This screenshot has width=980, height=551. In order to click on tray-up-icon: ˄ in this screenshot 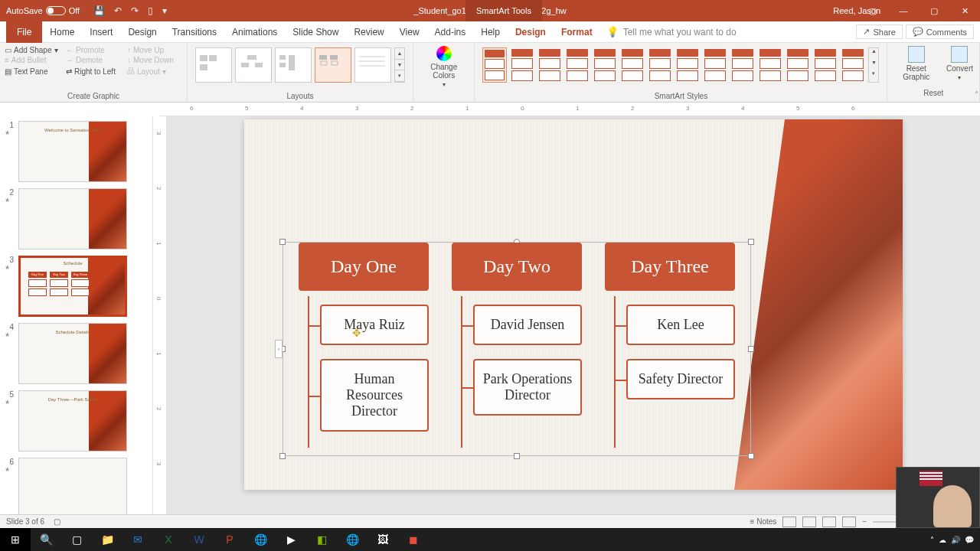, I will do `click(933, 540)`.